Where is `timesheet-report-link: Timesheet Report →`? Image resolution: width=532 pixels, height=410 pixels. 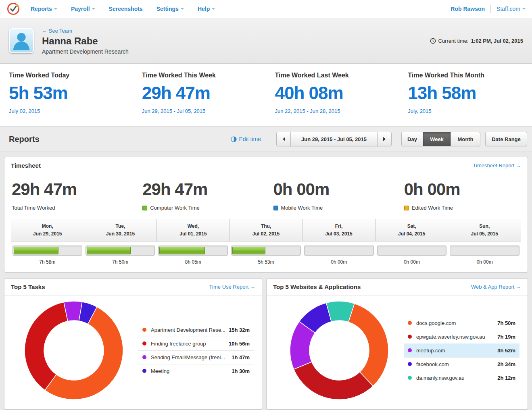
timesheet-report-link: Timesheet Report → is located at coordinates (497, 165).